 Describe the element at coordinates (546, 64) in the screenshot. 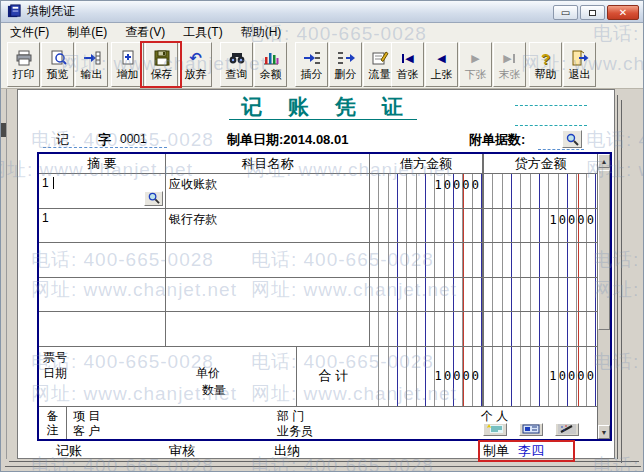

I see `help-button: ? 帮助` at that location.